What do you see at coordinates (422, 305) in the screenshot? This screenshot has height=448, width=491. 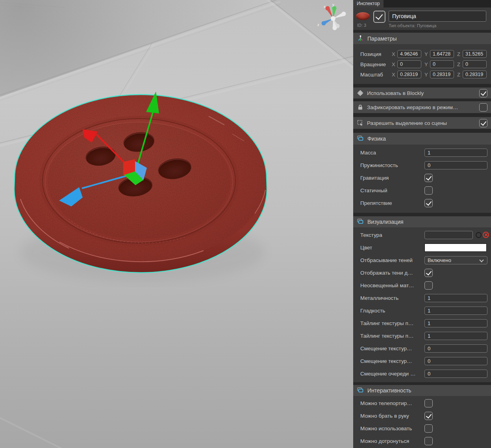 I see `section-visualization-body: ТекстураЦветОтбрасывание тенейВключеноОт…` at bounding box center [422, 305].